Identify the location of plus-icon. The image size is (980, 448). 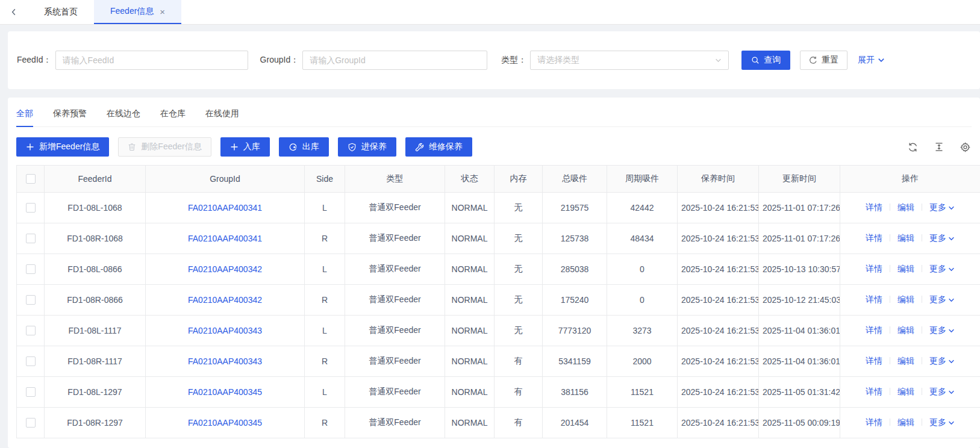
(234, 147).